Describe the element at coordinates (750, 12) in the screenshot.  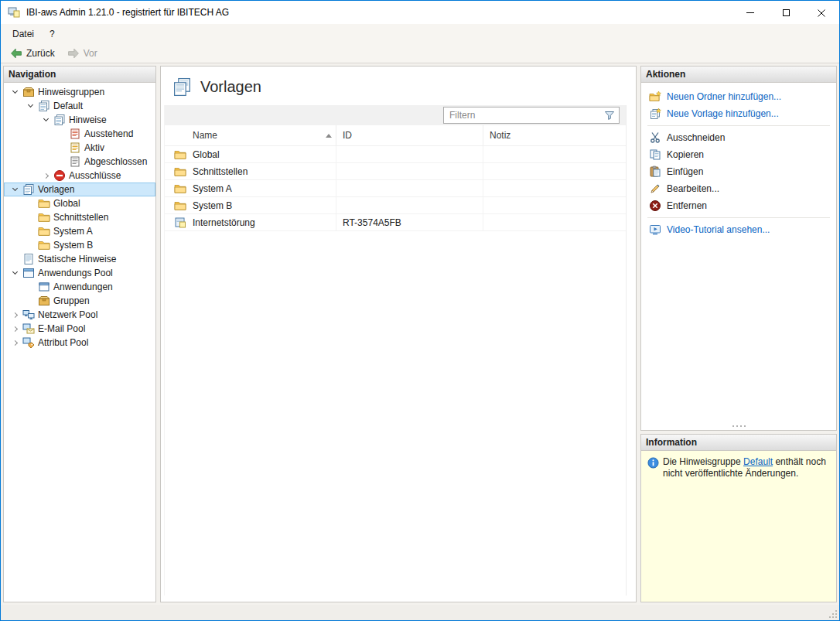
I see `minimize-button` at that location.